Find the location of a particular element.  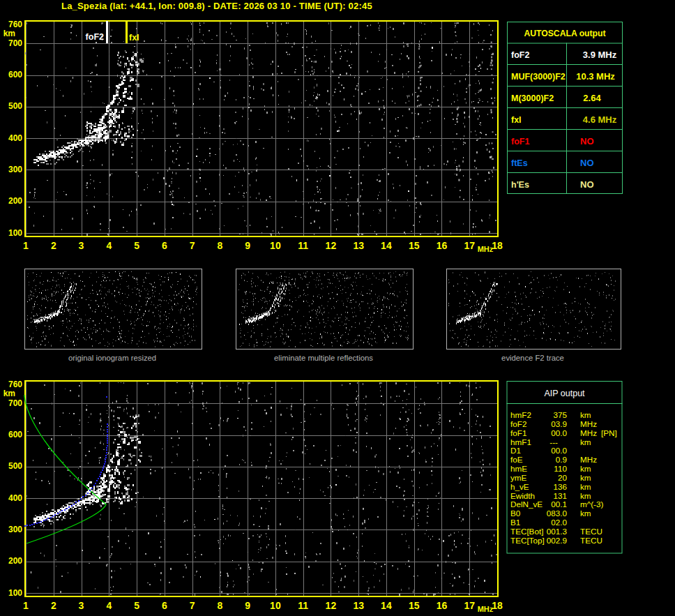

svg-text: hmE is located at coordinates (519, 469).